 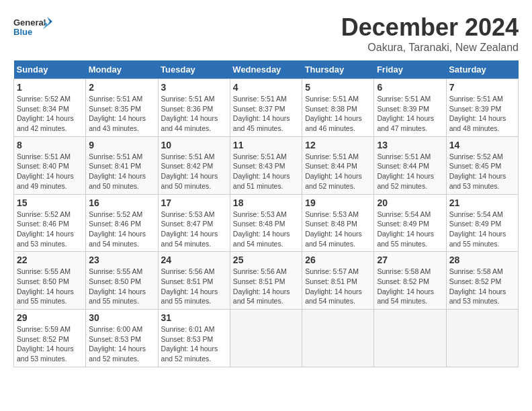 What do you see at coordinates (482, 108) in the screenshot?
I see `calendar-cell: 7Sunrise: 5:51 AMSunset: 8:39 PMDaylight…` at bounding box center [482, 108].